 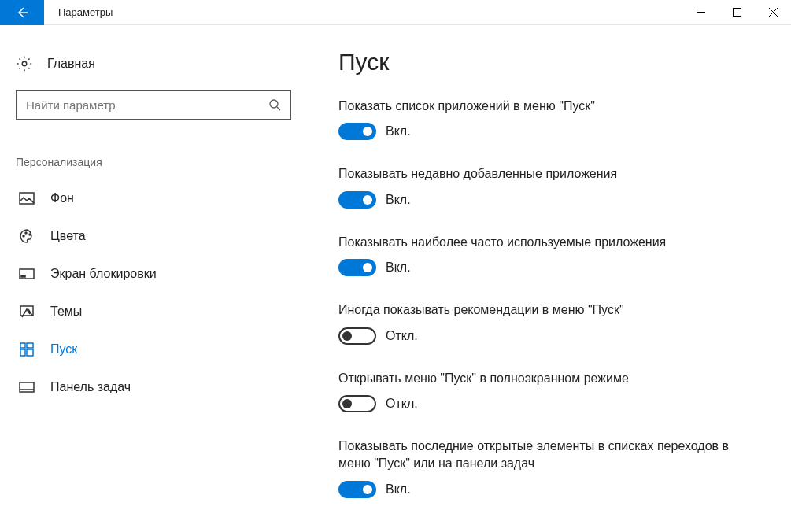 I want to click on minimize-button, so click(x=700, y=13).